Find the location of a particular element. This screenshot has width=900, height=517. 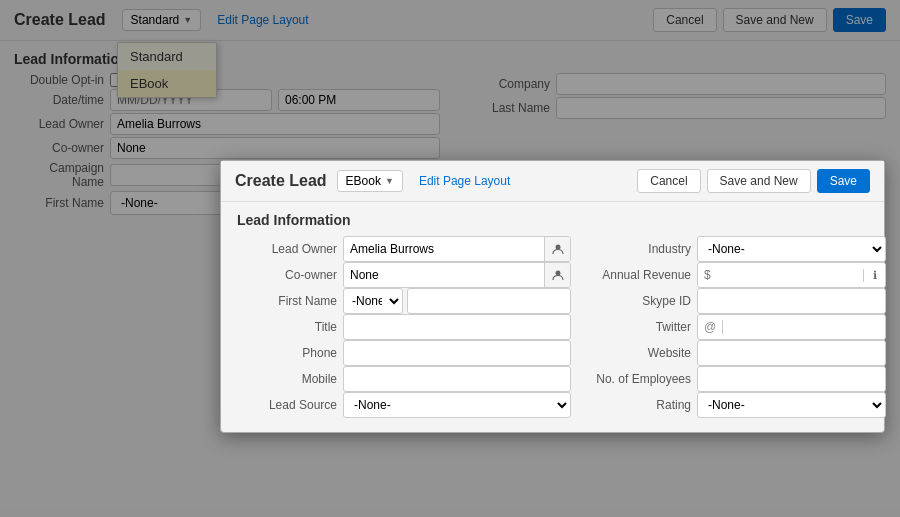

person-icon is located at coordinates (558, 249).